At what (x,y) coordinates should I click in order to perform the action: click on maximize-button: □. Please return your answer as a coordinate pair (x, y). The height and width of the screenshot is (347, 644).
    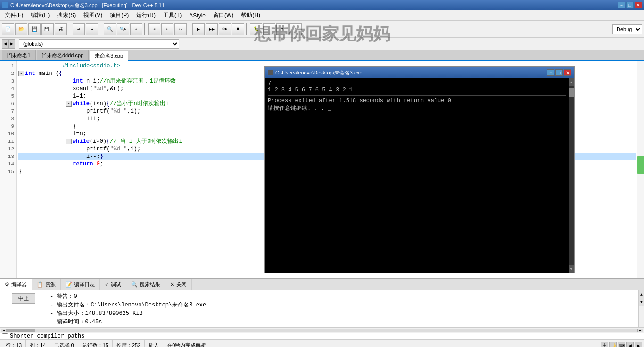
    Looking at the image, I should click on (630, 5).